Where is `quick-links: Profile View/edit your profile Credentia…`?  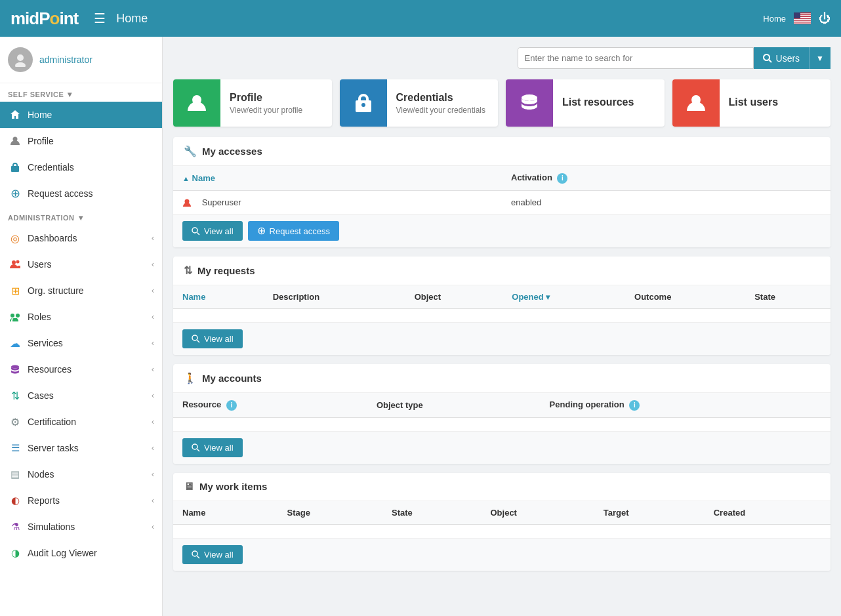
quick-links: Profile View/edit your profile Credentia… is located at coordinates (502, 103).